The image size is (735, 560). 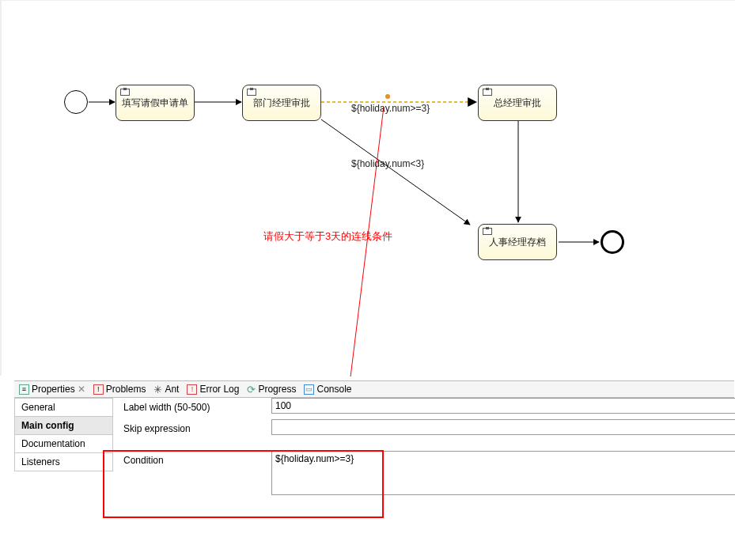 I want to click on tab-ant: ✳ Ant, so click(x=166, y=389).